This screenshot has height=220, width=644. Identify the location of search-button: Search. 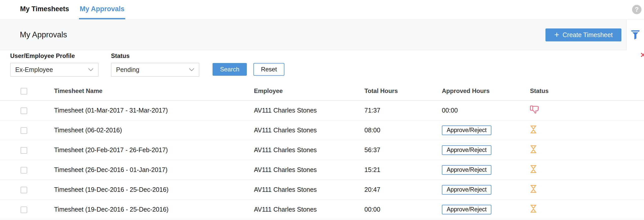
(230, 69).